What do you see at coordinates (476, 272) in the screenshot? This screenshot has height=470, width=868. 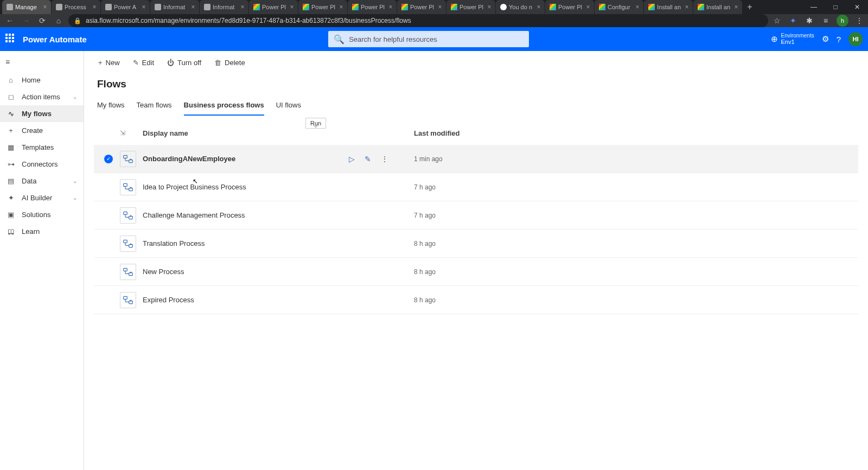 I see `table-row: New Process8 h ago` at bounding box center [476, 272].